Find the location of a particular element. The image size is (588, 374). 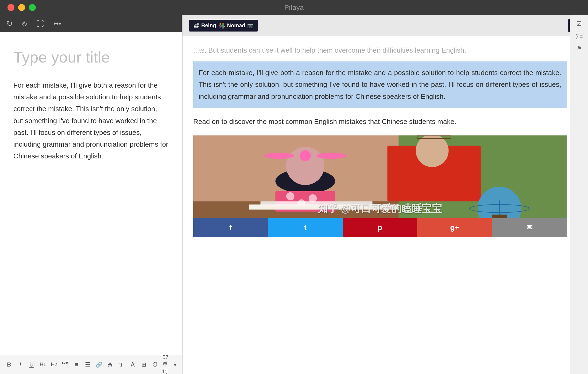

link-button: 🔗 is located at coordinates (99, 365).